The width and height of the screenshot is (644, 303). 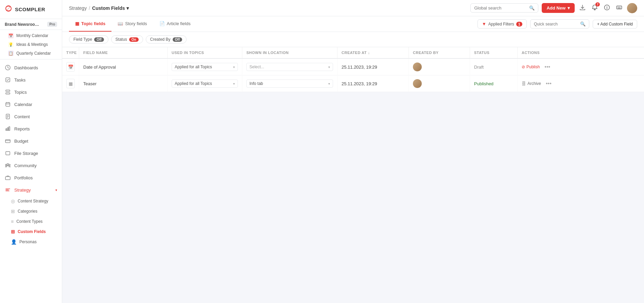 What do you see at coordinates (31, 221) in the screenshot?
I see `sidebar-child-content-types: ≡ Content Types` at bounding box center [31, 221].